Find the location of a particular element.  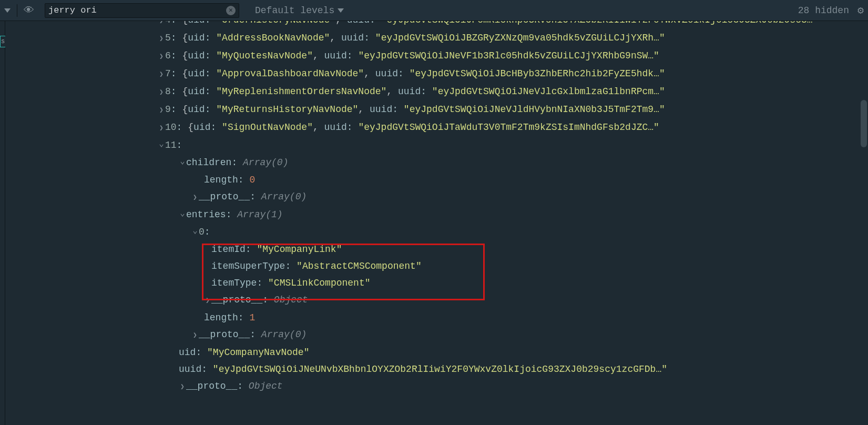

chevron-down-icon is located at coordinates (341, 11).